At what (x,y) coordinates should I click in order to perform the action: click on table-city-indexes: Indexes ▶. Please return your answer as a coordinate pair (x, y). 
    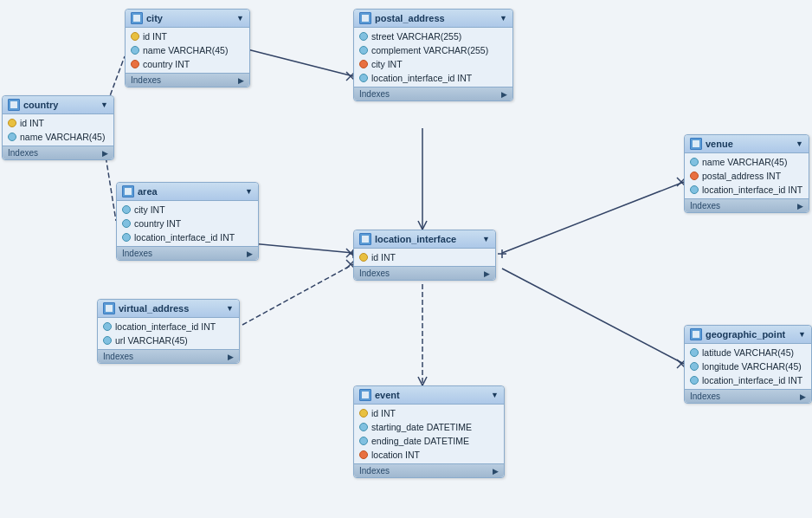
    Looking at the image, I should click on (187, 80).